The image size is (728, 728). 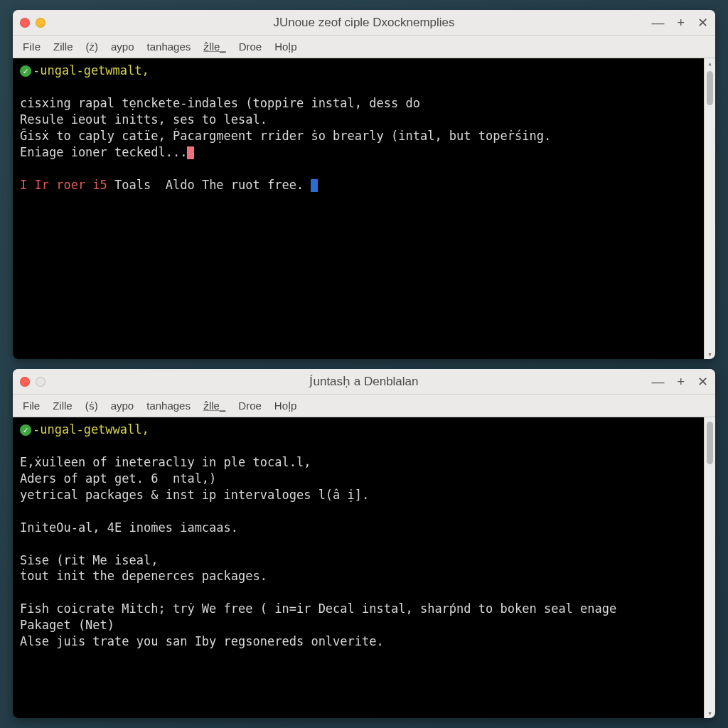 What do you see at coordinates (239, 185) in the screenshot?
I see `output-segment: Aldo The ruot free.` at bounding box center [239, 185].